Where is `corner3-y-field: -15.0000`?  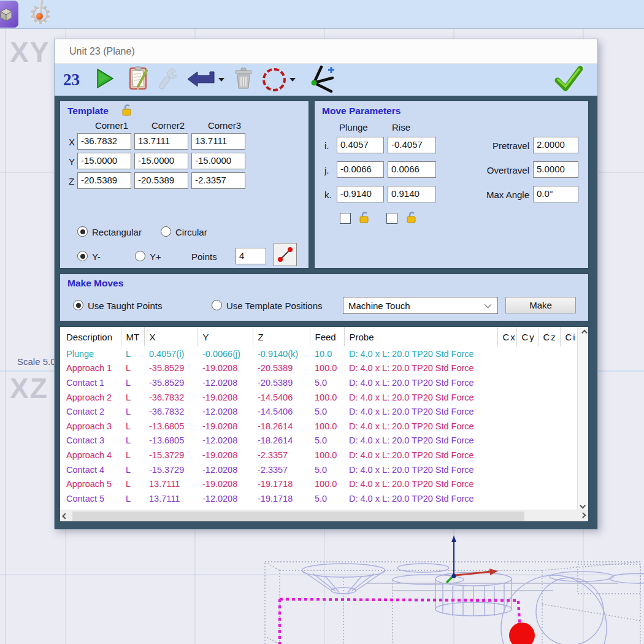
corner3-y-field: -15.0000 is located at coordinates (218, 161).